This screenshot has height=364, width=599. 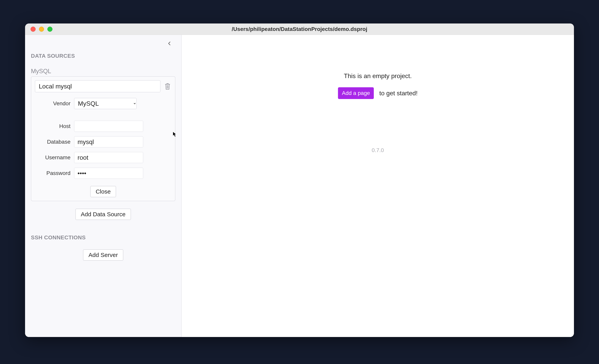 I want to click on delete-data-source-button, so click(x=167, y=86).